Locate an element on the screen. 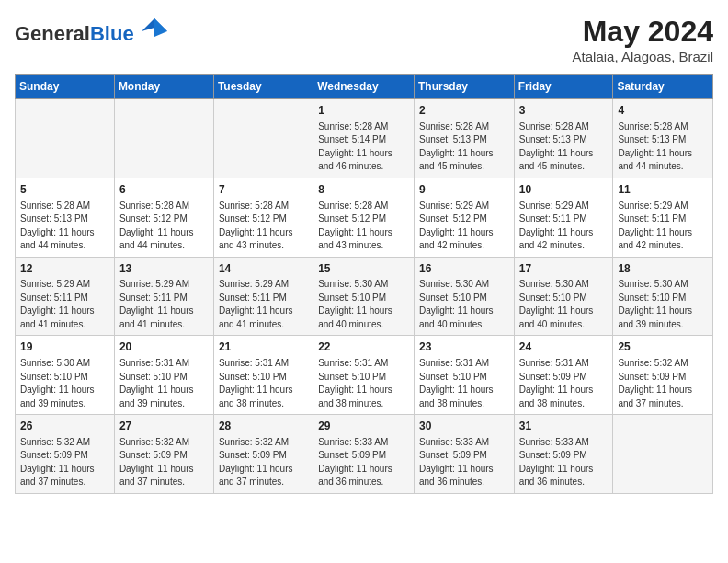 This screenshot has width=728, height=563. calendar-cell: 21Sunrise: 5:31 AM Sunset: 5:10 PM Dayli… is located at coordinates (263, 375).